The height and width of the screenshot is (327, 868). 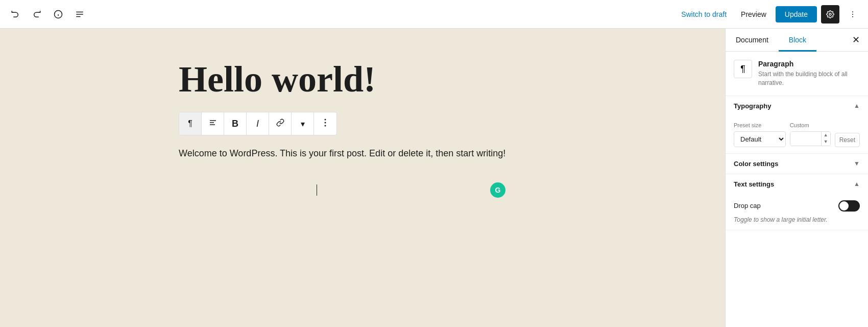 I want to click on toolbar-right: Switch to draft Preview Update, so click(x=769, y=14).